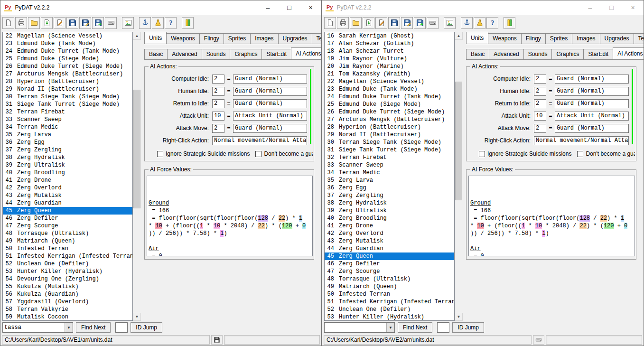 This screenshot has height=346, width=644. I want to click on checkbox-ignore-strategic-suicide: Ignore Strategic Suicide missions, so click(203, 154).